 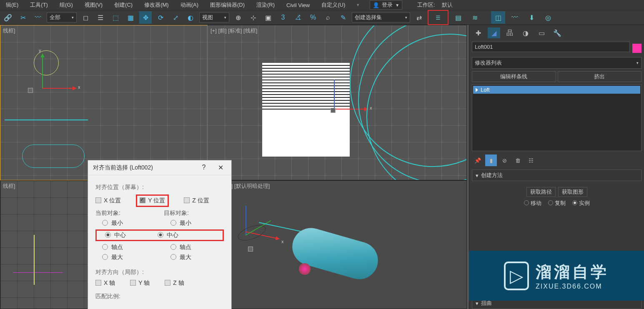 I want to click on display-tab: ▭, so click(x=541, y=33).